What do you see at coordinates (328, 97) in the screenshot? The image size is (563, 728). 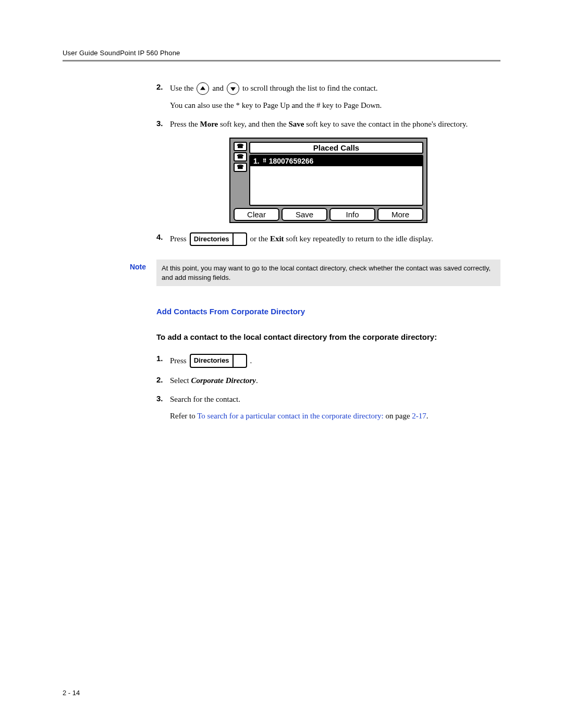 I see `step-2: 2. Use the and to scroll through the lis…` at bounding box center [328, 97].